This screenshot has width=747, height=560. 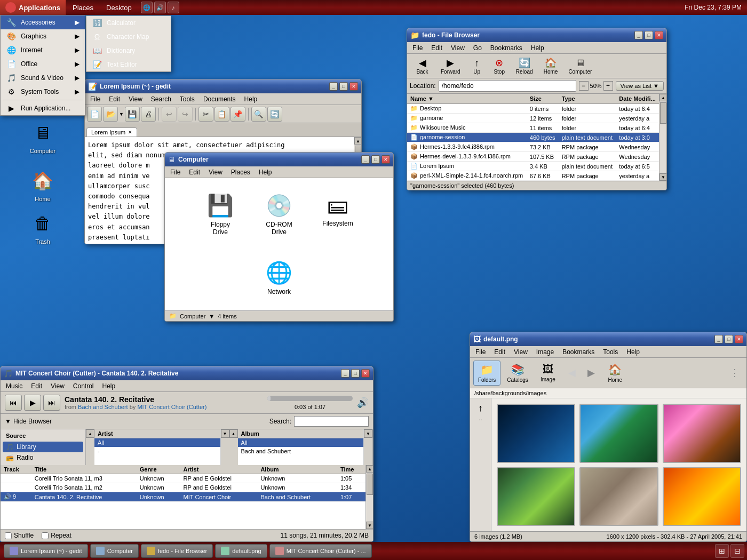 I want to click on fb-scroll-thumb, so click(x=663, y=113).